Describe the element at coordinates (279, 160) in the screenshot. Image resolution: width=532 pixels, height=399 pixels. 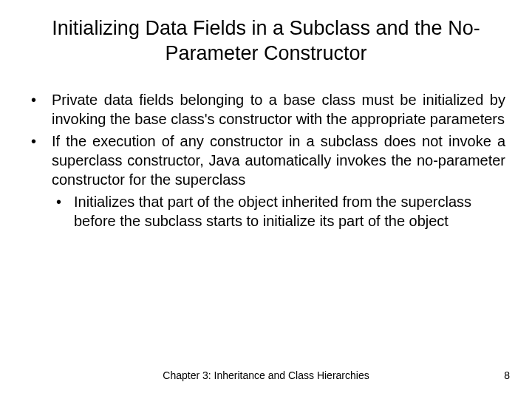
I see `bullet-text: If the execution of any constructor in a…` at that location.